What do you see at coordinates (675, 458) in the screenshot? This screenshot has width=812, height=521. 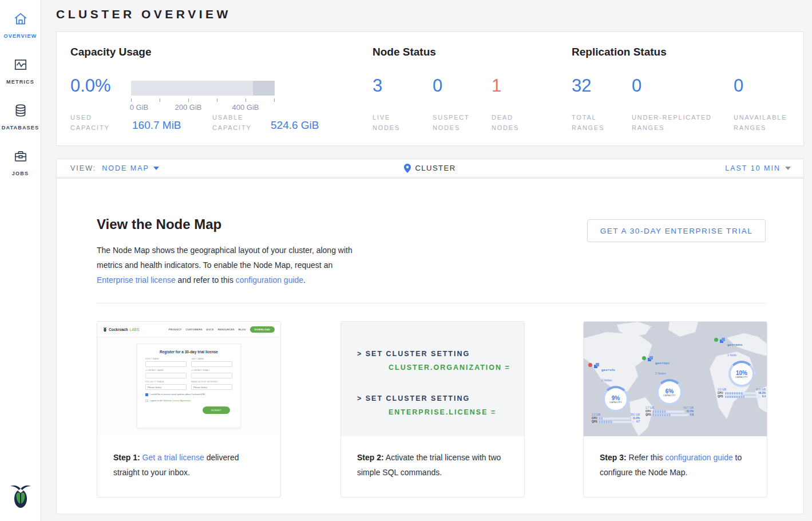 I see `step3-caption: Step 3: Refer this configuration guide t…` at bounding box center [675, 458].